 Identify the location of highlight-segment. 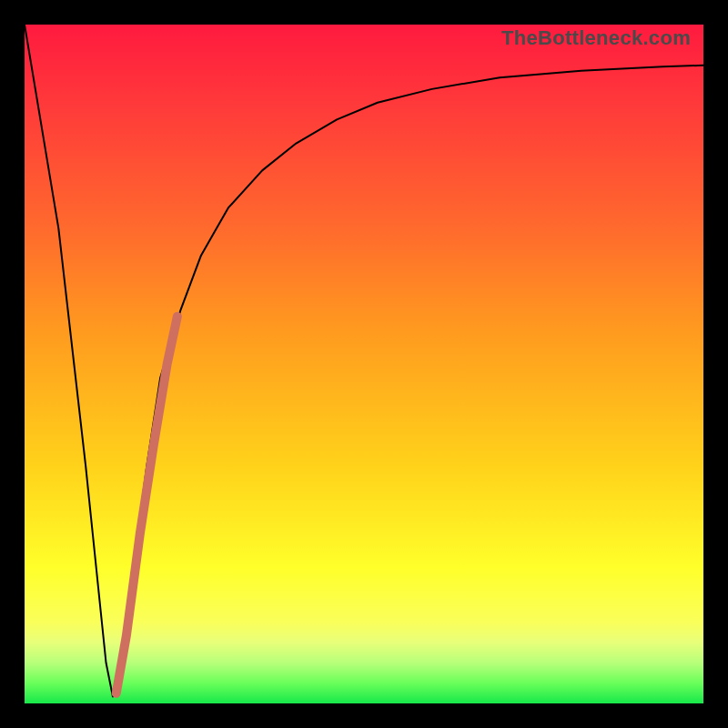
(147, 505).